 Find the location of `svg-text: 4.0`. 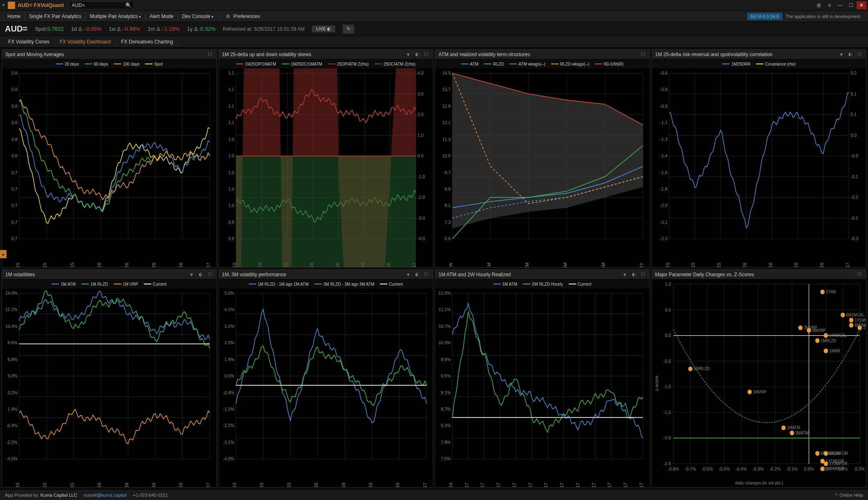

svg-text: 4.0 is located at coordinates (420, 73).